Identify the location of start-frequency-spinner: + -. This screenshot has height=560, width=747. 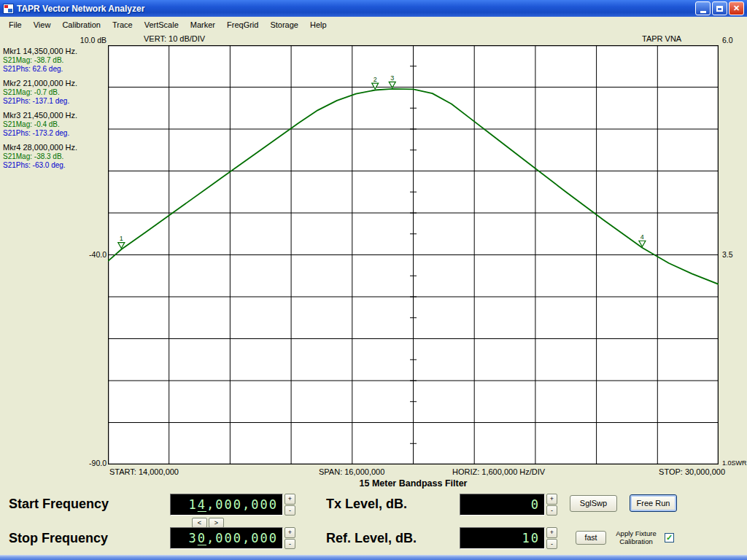
(290, 505).